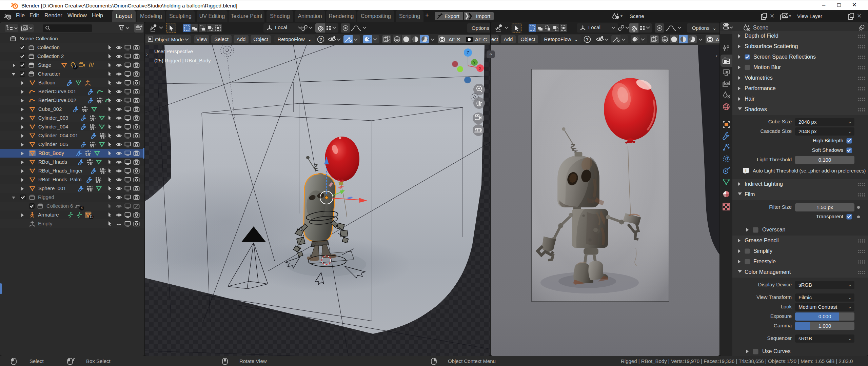 This screenshot has height=366, width=868. I want to click on svg-text: Z, so click(468, 53).